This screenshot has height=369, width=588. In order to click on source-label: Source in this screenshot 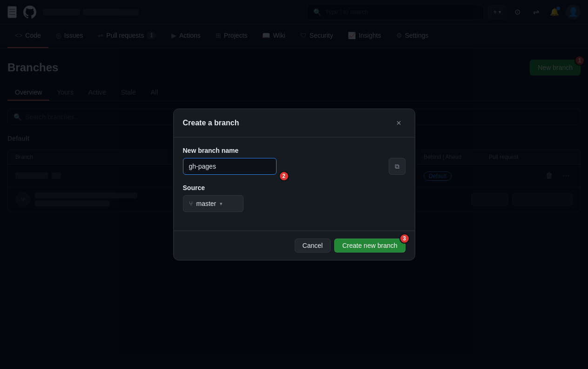, I will do `click(294, 188)`.